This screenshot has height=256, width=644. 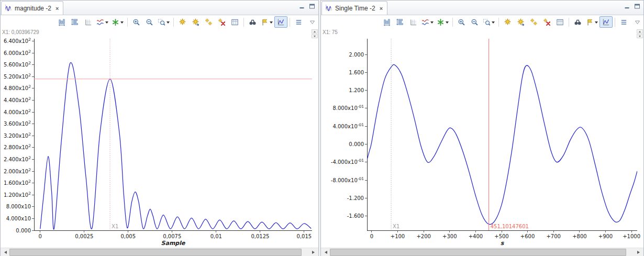 What do you see at coordinates (354, 8) in the screenshot?
I see `tab-single-time: Single Time -2 ×` at bounding box center [354, 8].